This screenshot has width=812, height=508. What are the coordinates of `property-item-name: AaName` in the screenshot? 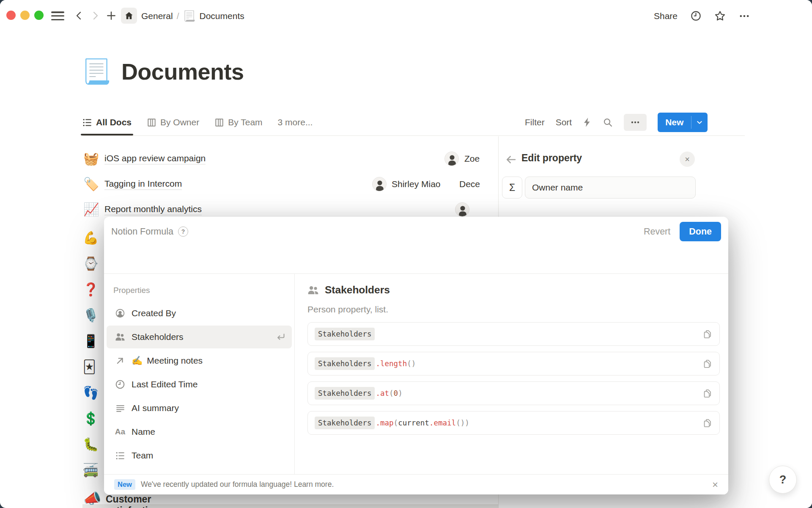 It's located at (199, 432).